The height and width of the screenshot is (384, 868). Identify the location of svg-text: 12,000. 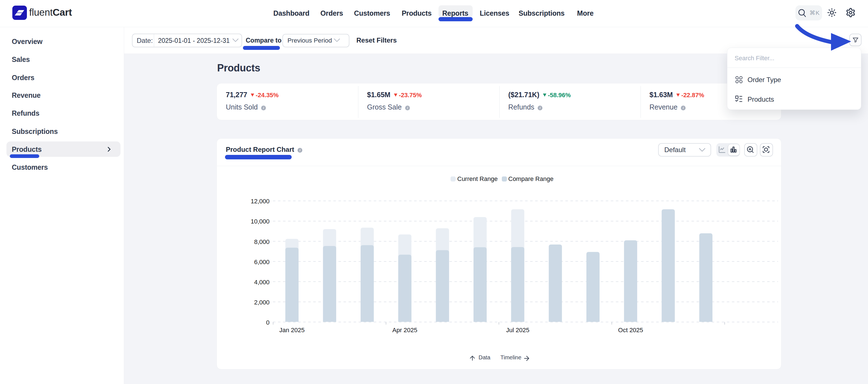
(260, 201).